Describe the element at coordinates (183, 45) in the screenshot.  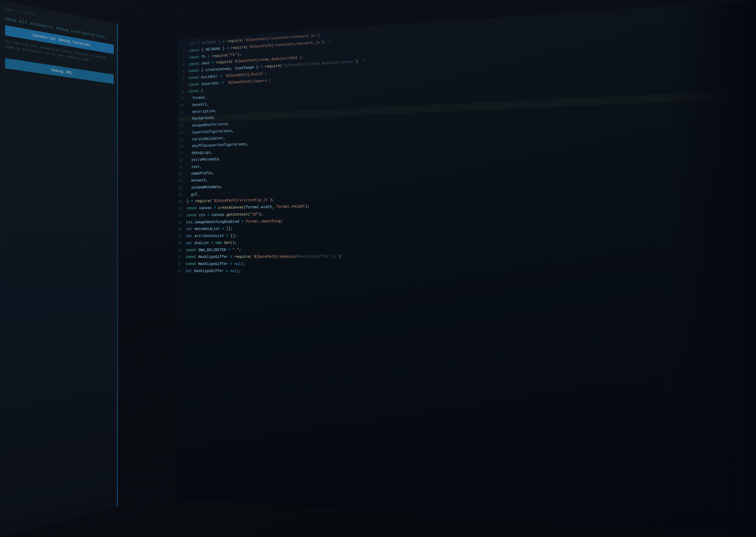
I see `line-number` at that location.